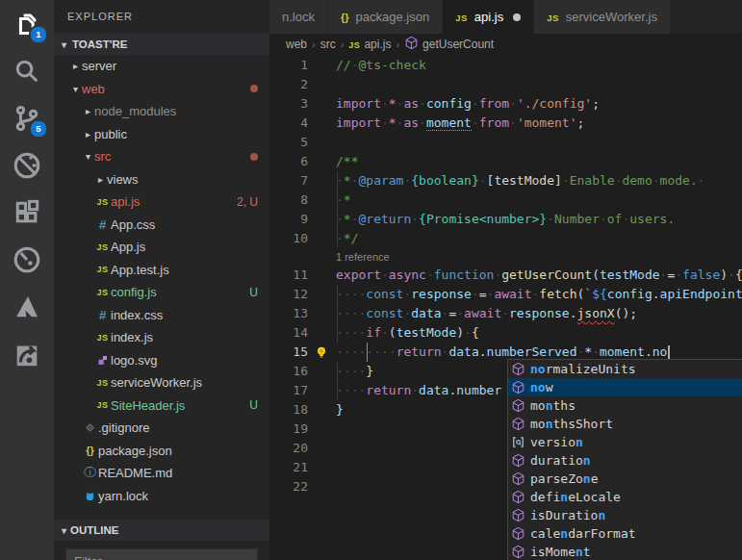  What do you see at coordinates (328, 44) in the screenshot?
I see `breadcrumb-item-src: src` at bounding box center [328, 44].